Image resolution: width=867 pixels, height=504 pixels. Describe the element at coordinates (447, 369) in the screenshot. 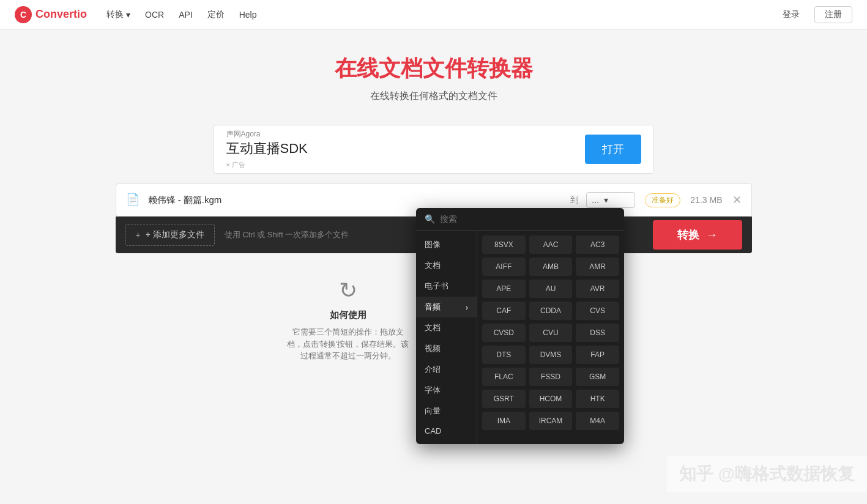

I see `category-item-介绍: 介绍` at that location.